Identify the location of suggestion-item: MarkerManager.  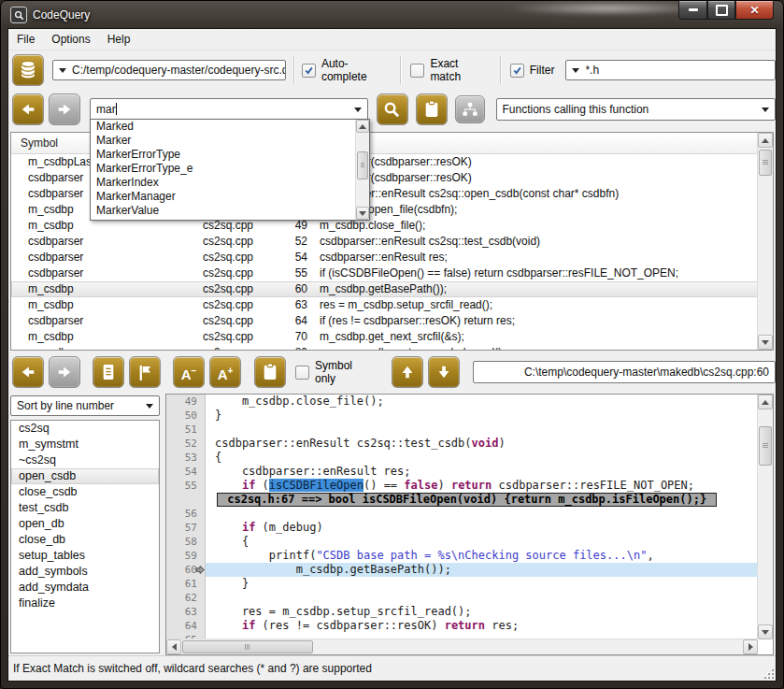
(223, 196).